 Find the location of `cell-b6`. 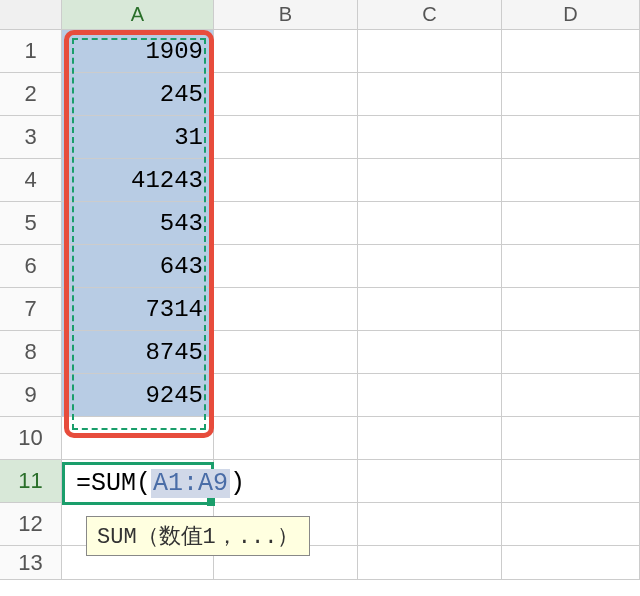

cell-b6 is located at coordinates (286, 266).